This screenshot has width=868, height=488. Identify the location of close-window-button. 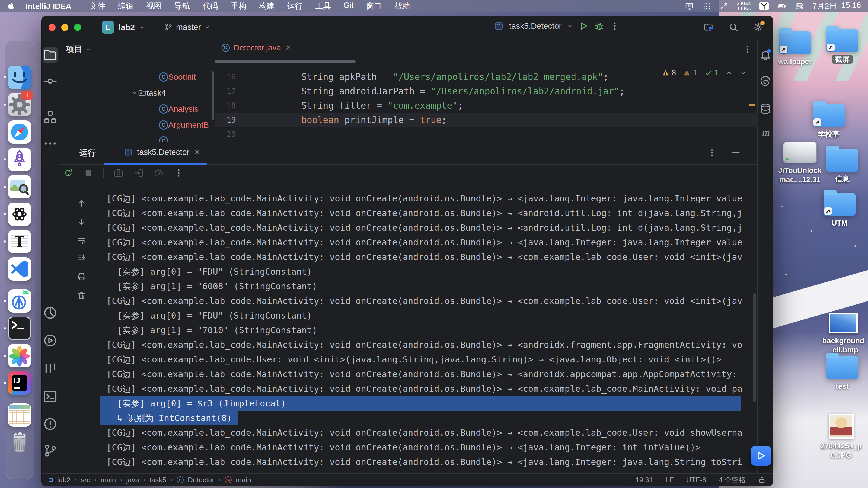
(52, 28).